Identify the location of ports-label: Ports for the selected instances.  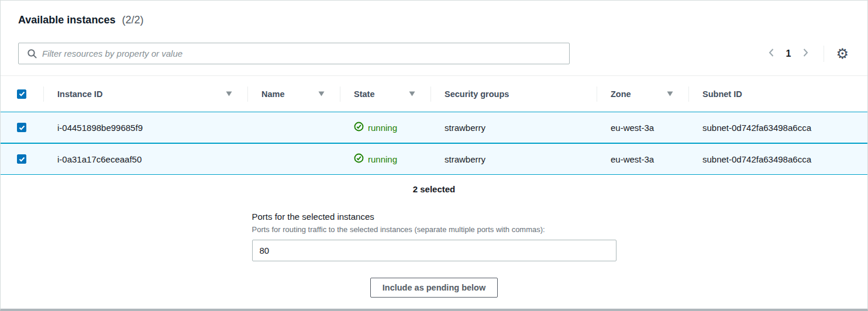
(434, 216).